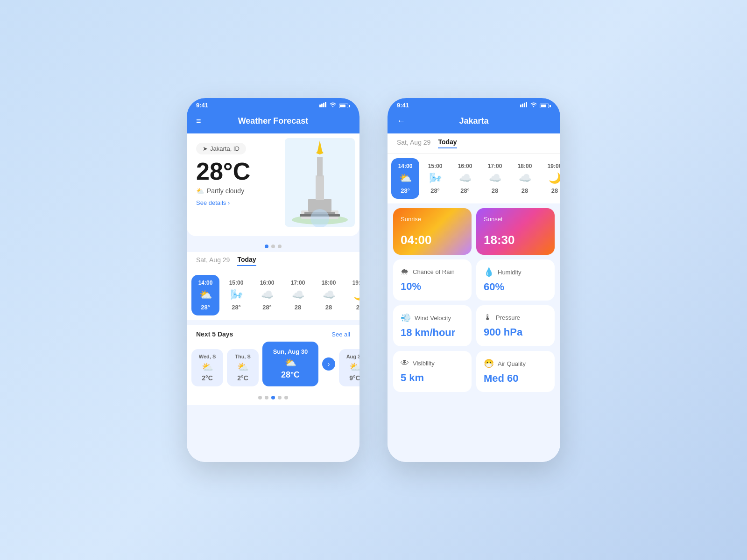  Describe the element at coordinates (243, 378) in the screenshot. I see `day-temp-1: 2°C` at that location.